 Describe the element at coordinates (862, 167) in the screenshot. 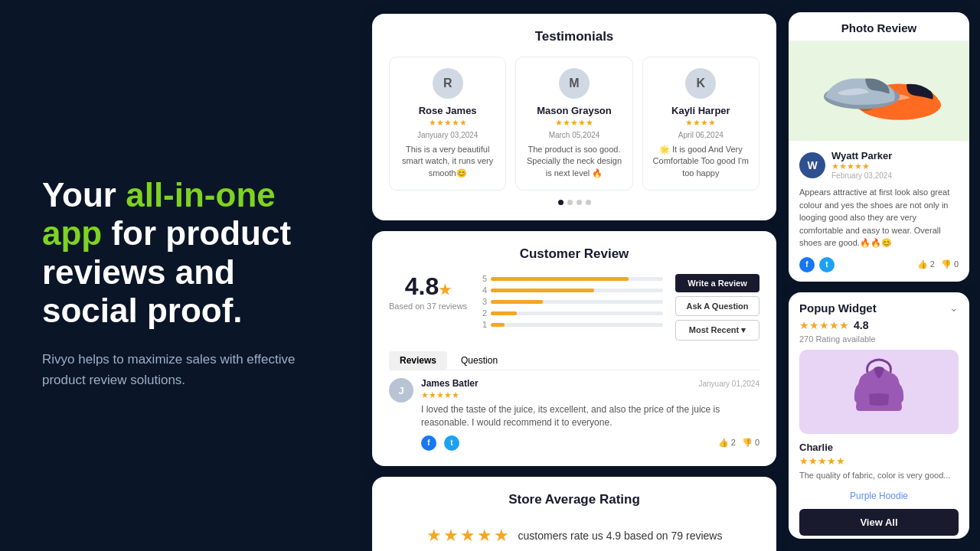

I see `wyatt-stars: ★★★★★` at that location.